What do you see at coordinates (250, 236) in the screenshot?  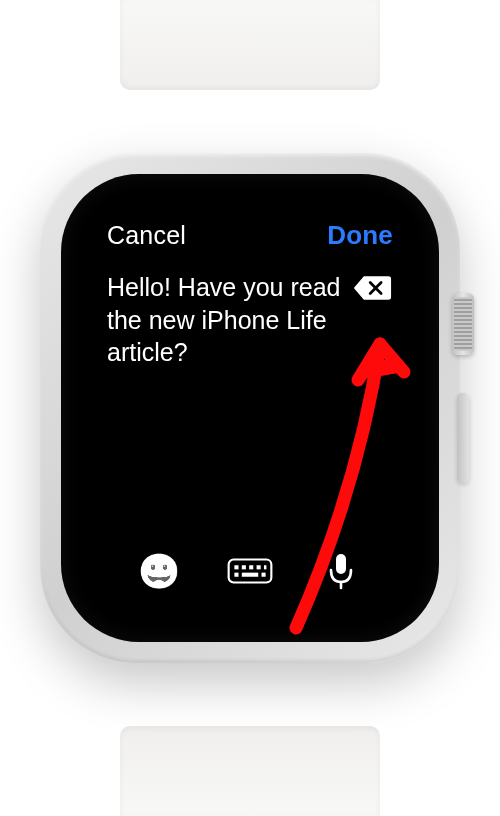 I see `header-bar: Cancel Done` at bounding box center [250, 236].